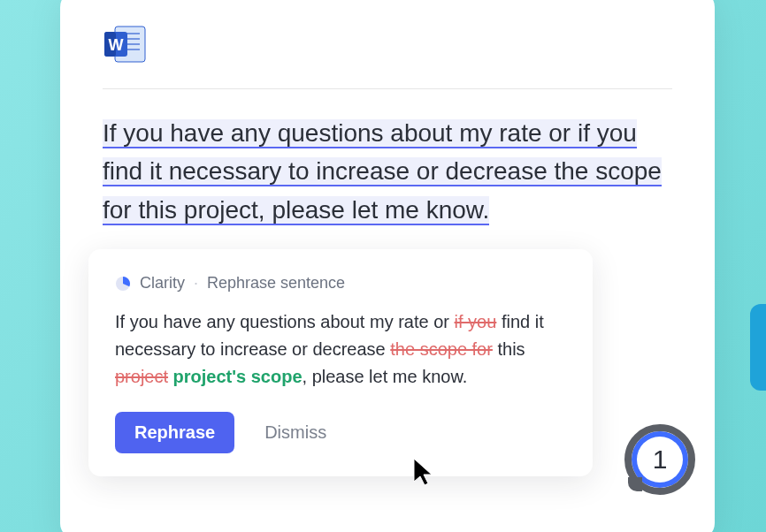 This screenshot has height=532, width=766. What do you see at coordinates (758, 347) in the screenshot?
I see `side-tab` at bounding box center [758, 347].